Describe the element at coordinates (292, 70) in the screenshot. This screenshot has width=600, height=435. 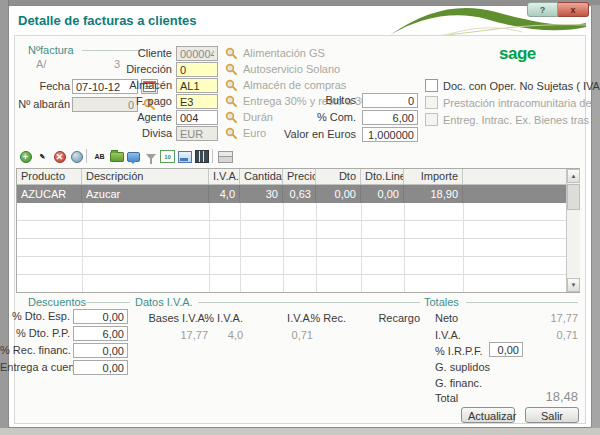
I see `direccion-desc: Autoservicio Solano` at that location.